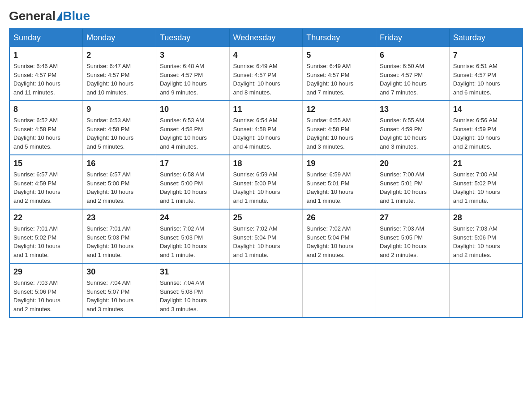 Image resolution: width=532 pixels, height=411 pixels. Describe the element at coordinates (413, 236) in the screenshot. I see `calendar-day-cell: 27Sunrise: 7:03 AMSunset: 5:05 PMDayligh…` at that location.